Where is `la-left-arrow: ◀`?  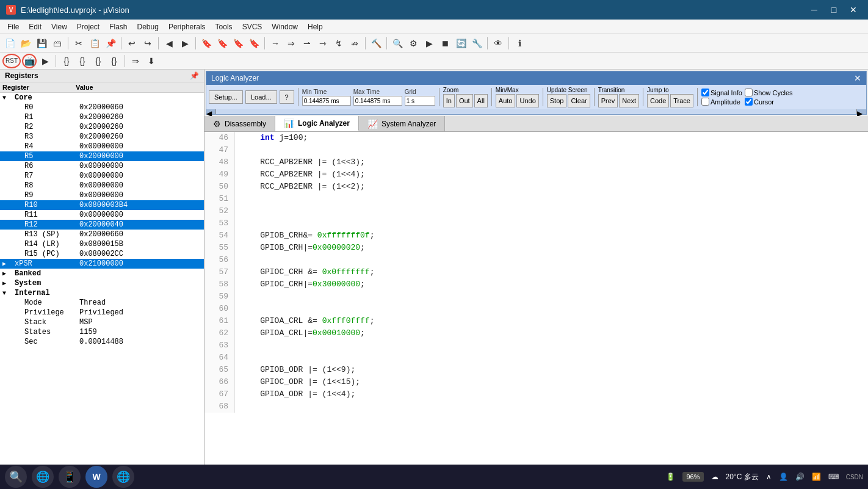
la-left-arrow: ◀ is located at coordinates (211, 112).